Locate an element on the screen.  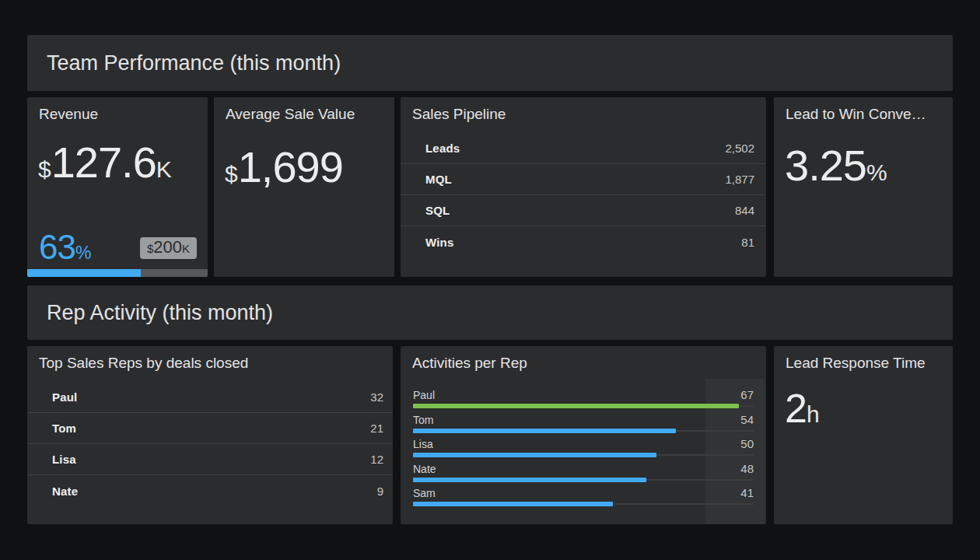
card-title-average-sale-value: Average Sale Value is located at coordinates (306, 114).